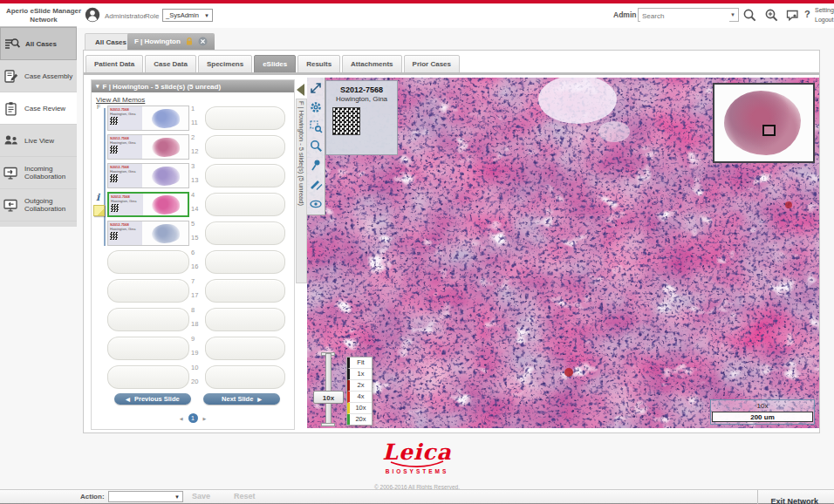  What do you see at coordinates (193, 378) in the screenshot?
I see `slide-row: 10 20` at bounding box center [193, 378].